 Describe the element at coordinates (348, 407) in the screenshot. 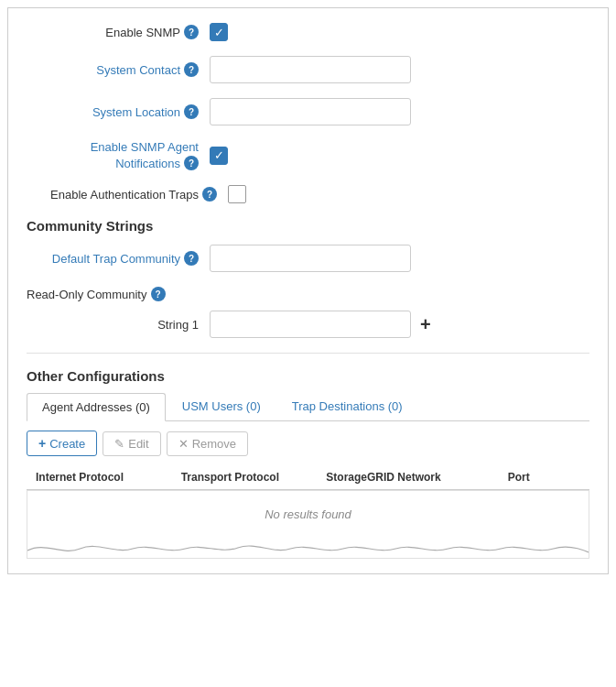

I see `tab-trap-destinations-label: Trap Destinations (0)` at that location.